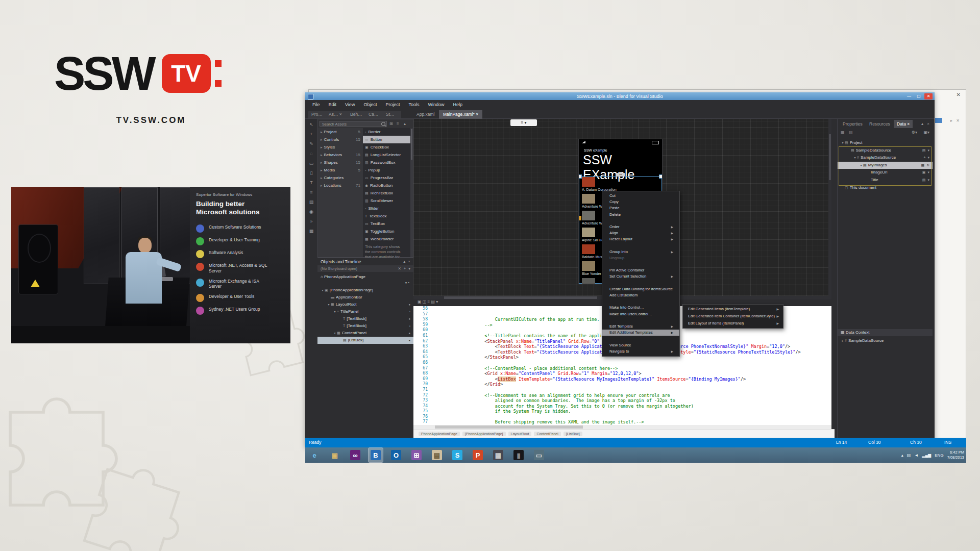 This screenshot has width=980, height=551. I want to click on panel-tab: Pro…, so click(318, 114).